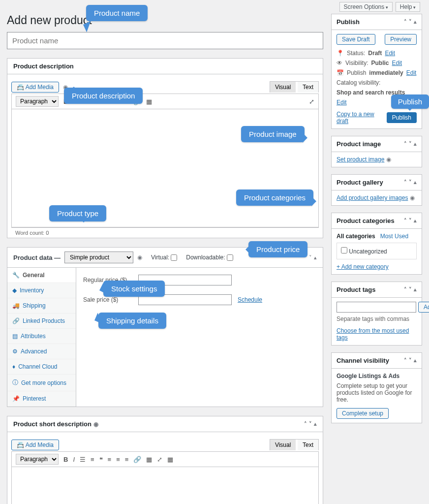 Image resolution: width=429 pixels, height=504 pixels. I want to click on product-description-header: Product description, so click(165, 66).